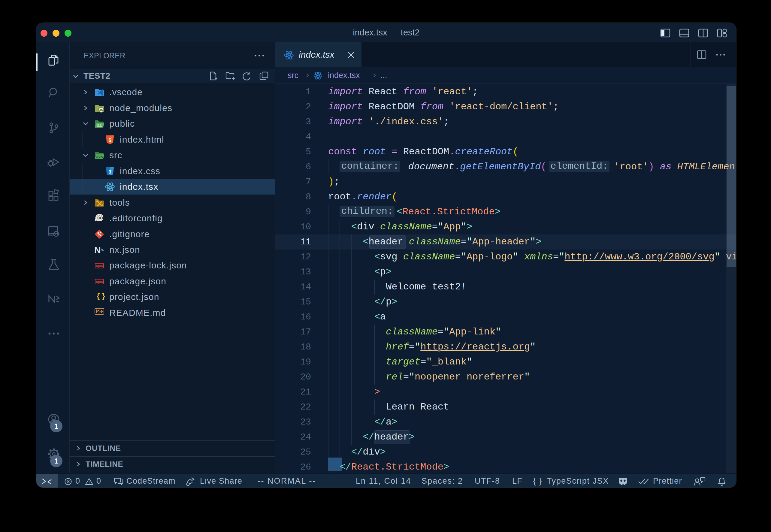 Image resolution: width=771 pixels, height=532 pixels. What do you see at coordinates (98, 250) in the screenshot?
I see `svg-text: N` at bounding box center [98, 250].